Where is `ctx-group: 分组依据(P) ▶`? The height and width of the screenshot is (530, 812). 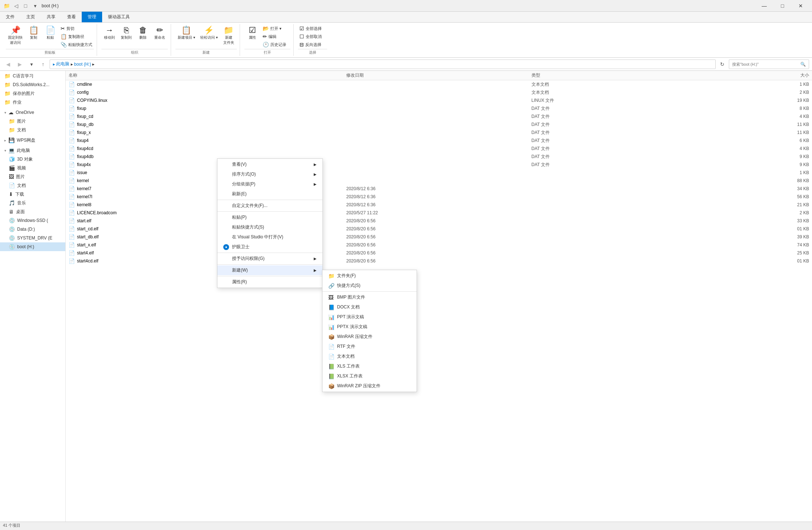
ctx-group: 分组依据(P) ▶ is located at coordinates (270, 184).